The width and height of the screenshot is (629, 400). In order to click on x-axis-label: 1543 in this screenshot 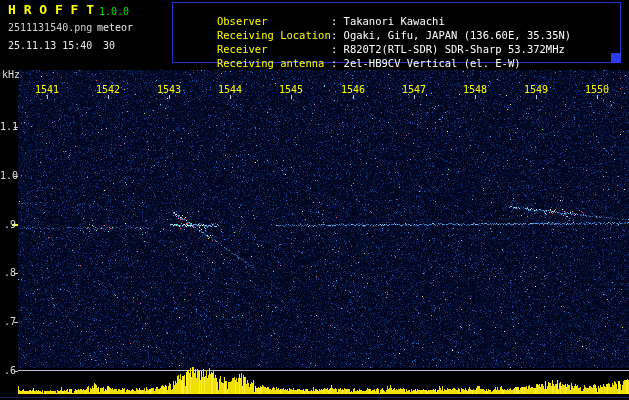, I will do `click(169, 90)`.